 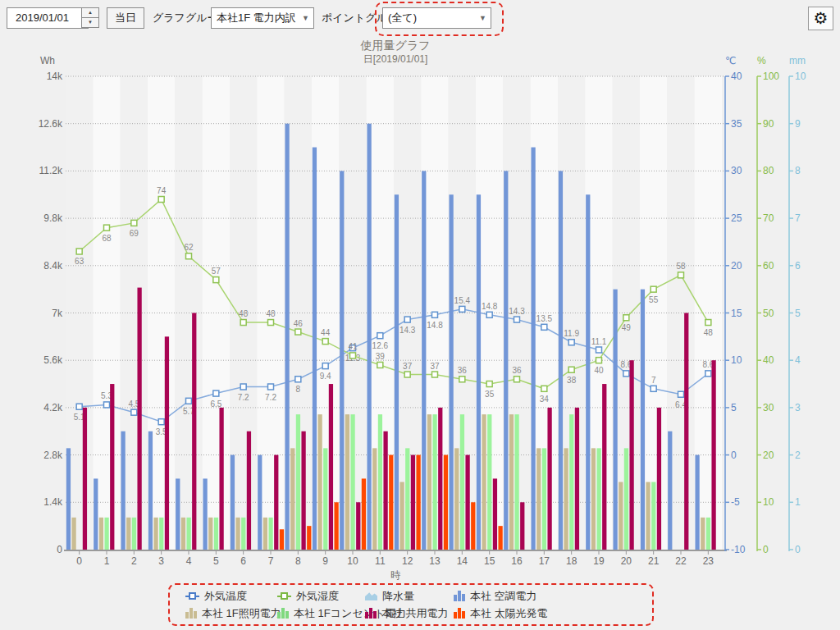 What do you see at coordinates (409, 596) in the screenshot?
I see `legend-item-rainfall: 降水量` at bounding box center [409, 596].